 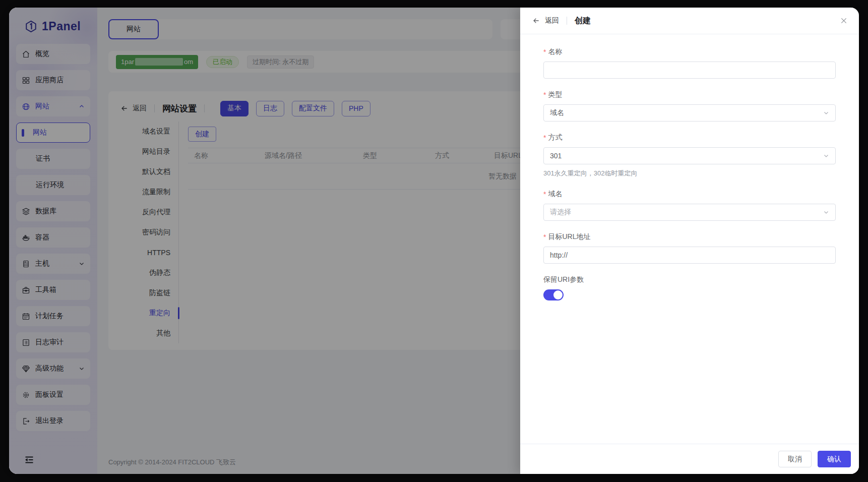 I want to click on drawer-footer: 取消 确认, so click(x=690, y=459).